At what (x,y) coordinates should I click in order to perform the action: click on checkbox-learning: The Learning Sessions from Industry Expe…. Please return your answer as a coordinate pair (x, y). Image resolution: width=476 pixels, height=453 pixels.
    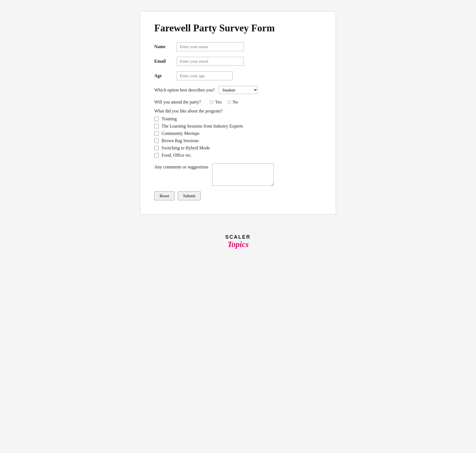
    Looking at the image, I should click on (238, 126).